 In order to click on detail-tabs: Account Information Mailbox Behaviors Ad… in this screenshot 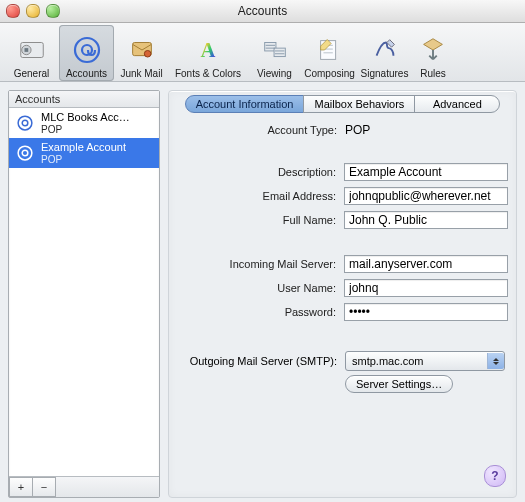, I will do `click(342, 104)`.